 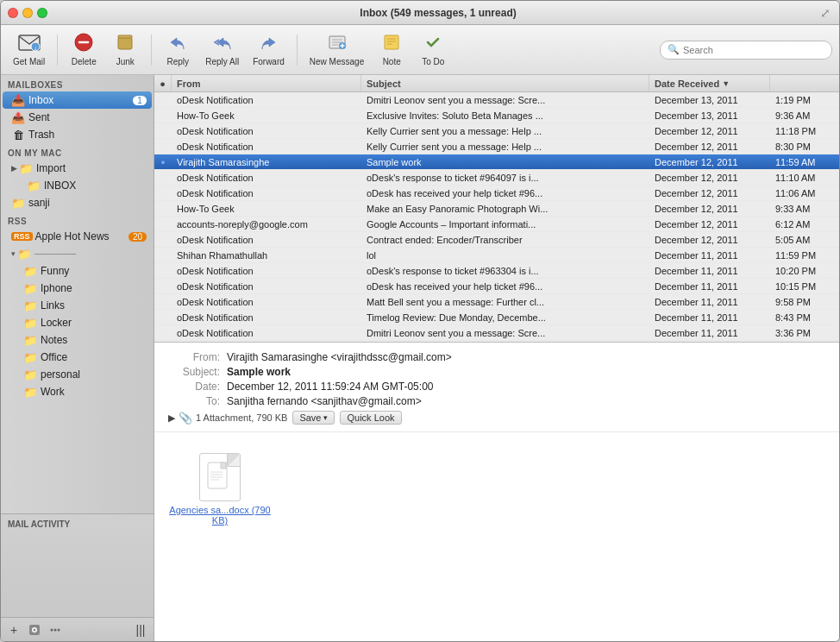 What do you see at coordinates (78, 271) in the screenshot?
I see `sidebar-item-funny: 📁 Funny` at bounding box center [78, 271].